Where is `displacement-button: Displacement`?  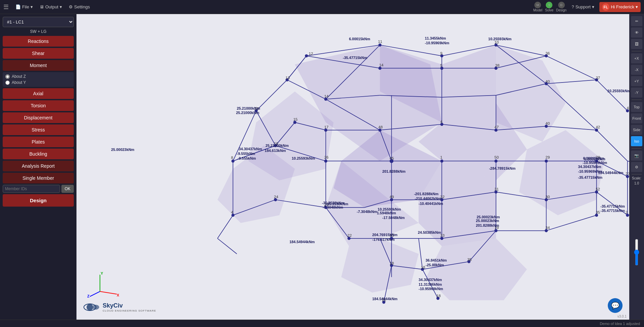
displacement-button: Displacement is located at coordinates (38, 118).